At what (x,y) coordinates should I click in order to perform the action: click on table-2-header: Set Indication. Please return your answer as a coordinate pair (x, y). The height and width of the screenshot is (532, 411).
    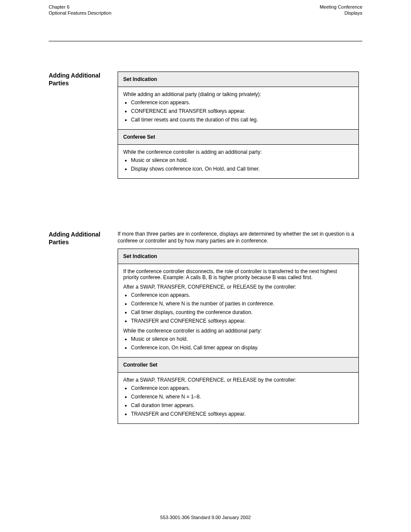
    Looking at the image, I should click on (239, 257).